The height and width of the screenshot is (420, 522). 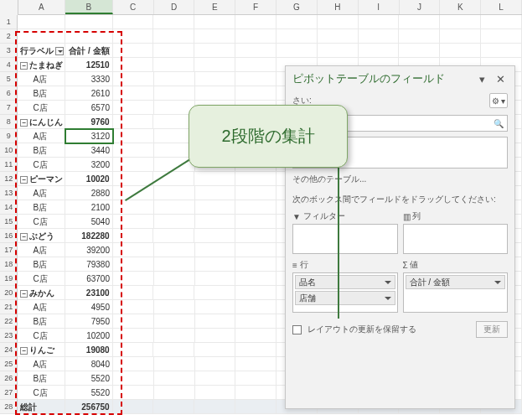 I want to click on pivot-rowlabel-header: 行ラベル, so click(x=42, y=50).